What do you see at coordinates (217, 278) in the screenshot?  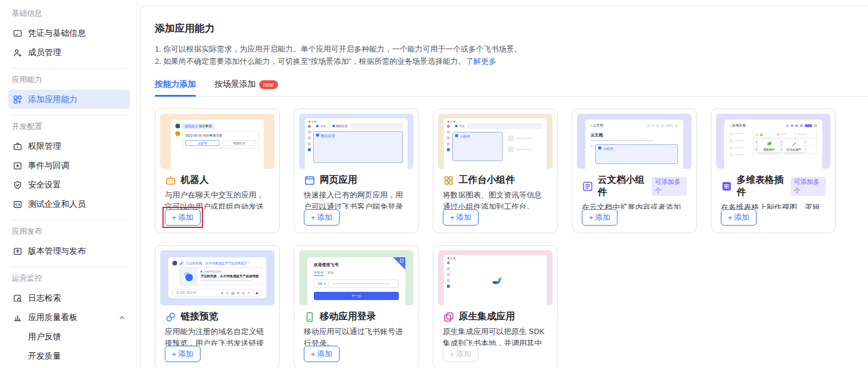 I see `link-preview-preview: 方法到实践，从不同角度提升产品思维能力！ Learning.com⋯ 方法到实践…` at bounding box center [217, 278].